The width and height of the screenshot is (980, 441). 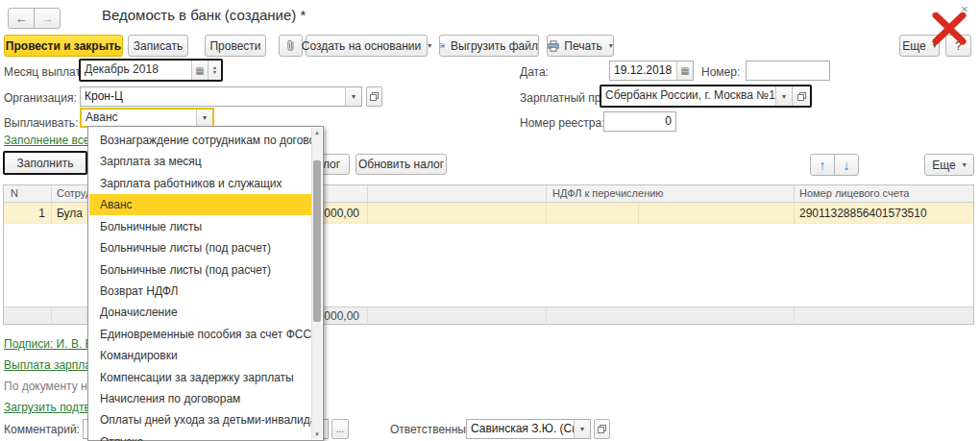 I want to click on comment-label: Комментарий:, so click(x=42, y=429).